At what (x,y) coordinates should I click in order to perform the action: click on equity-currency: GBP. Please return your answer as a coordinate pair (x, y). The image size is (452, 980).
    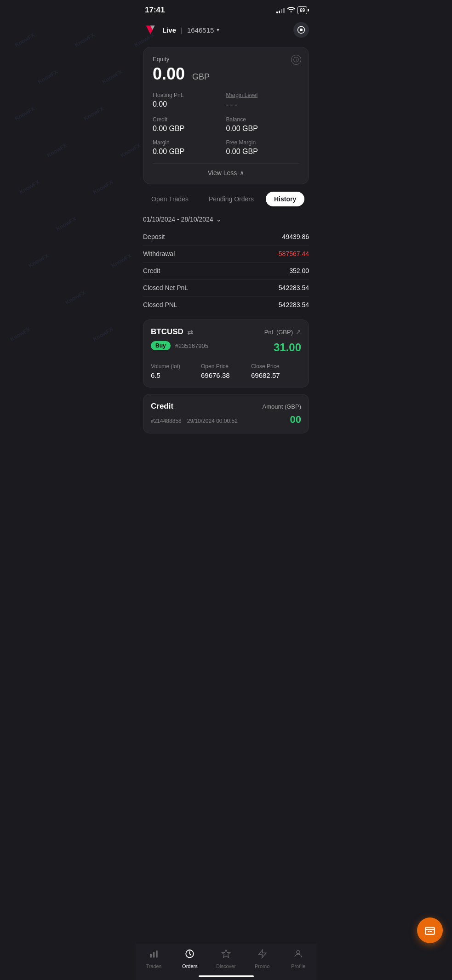
    Looking at the image, I should click on (201, 77).